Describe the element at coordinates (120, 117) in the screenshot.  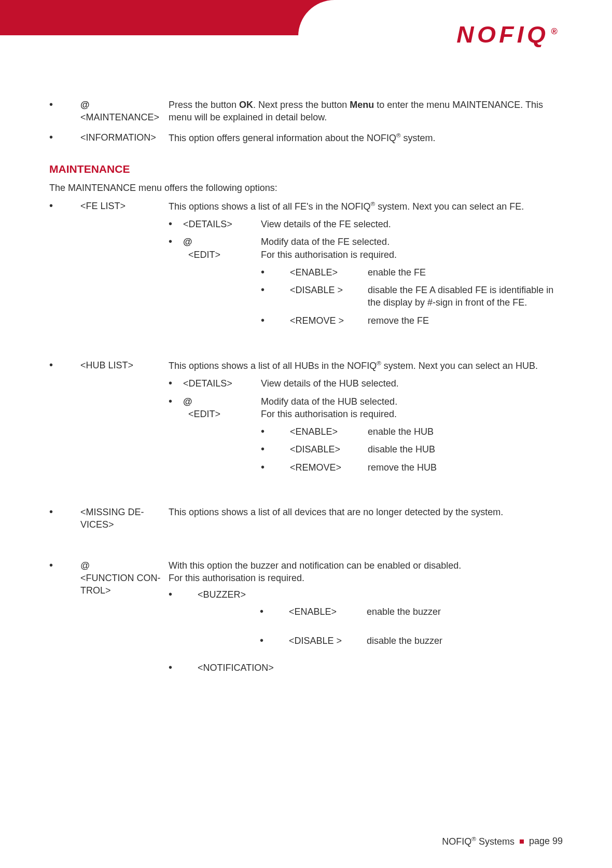
I see `label-text: <MAINTENANCE>` at that location.